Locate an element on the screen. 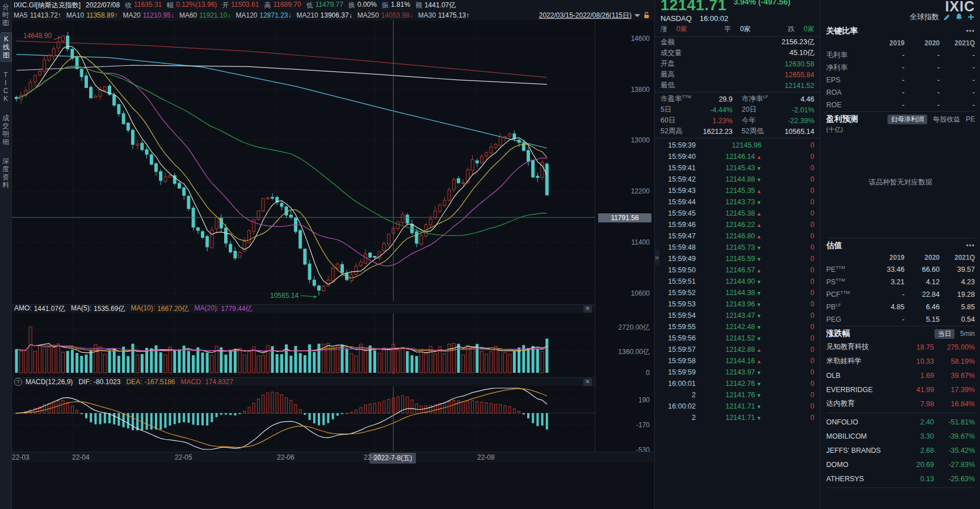 The width and height of the screenshot is (980, 509). mover-row: ONFOLIO2.40-51.81% is located at coordinates (901, 422).